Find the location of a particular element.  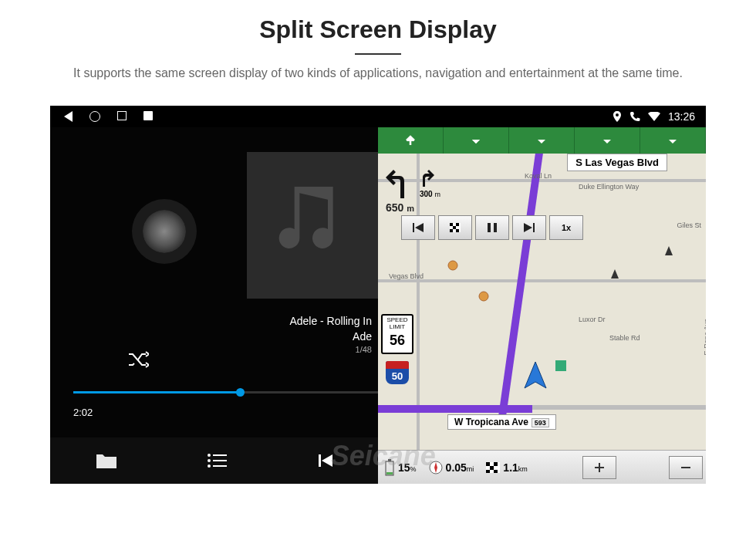

small-distance: 300 is located at coordinates (426, 194).